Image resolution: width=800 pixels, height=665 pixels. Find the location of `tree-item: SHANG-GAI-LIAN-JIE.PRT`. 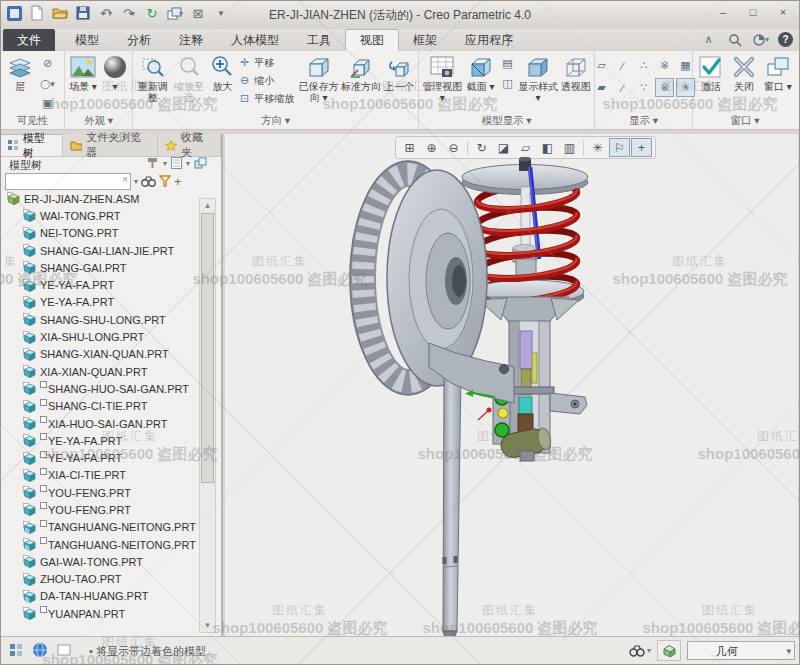

tree-item: SHANG-GAI-LIAN-JIE.PRT is located at coordinates (101, 250).